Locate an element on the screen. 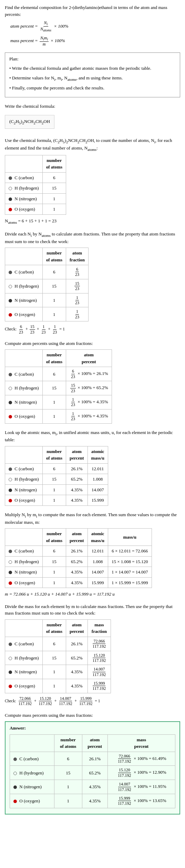  table-row: C (carbon) 6 26.1% 72.066117.192 × 100% … is located at coordinates (93, 759).